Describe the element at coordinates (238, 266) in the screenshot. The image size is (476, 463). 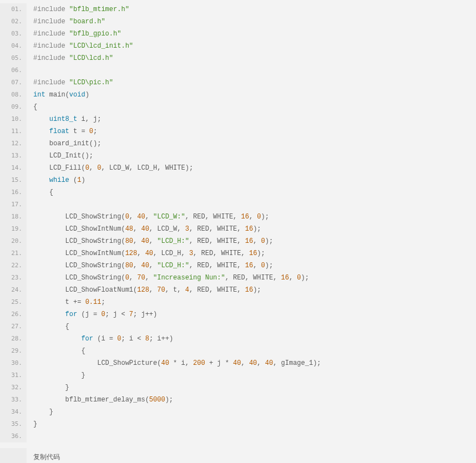
I see `code-line: 22. LCD_ShowString(80, 40, "LCD_H:", RED…` at that location.